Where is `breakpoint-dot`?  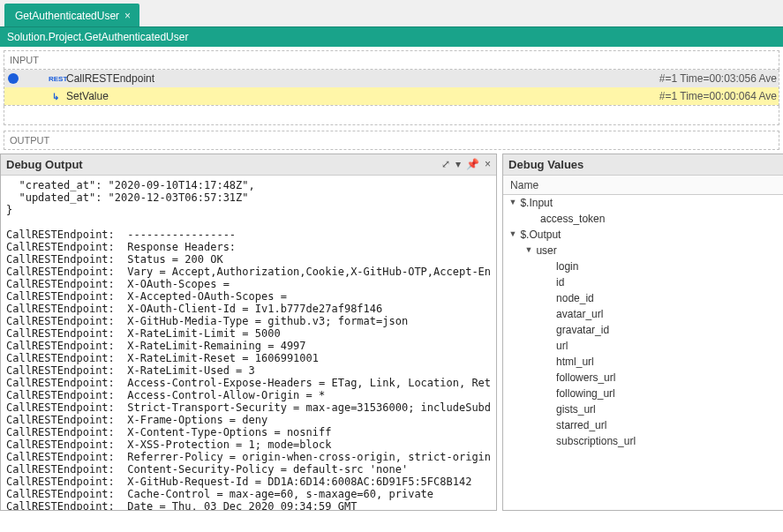 breakpoint-dot is located at coordinates (13, 79).